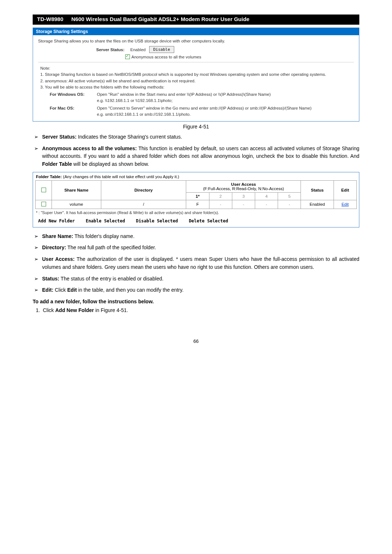 Image resolution: width=392 pixels, height=554 pixels. Describe the element at coordinates (196, 186) in the screenshot. I see `table-header-row: Share Name Directory User Access (F:Full…` at that location.